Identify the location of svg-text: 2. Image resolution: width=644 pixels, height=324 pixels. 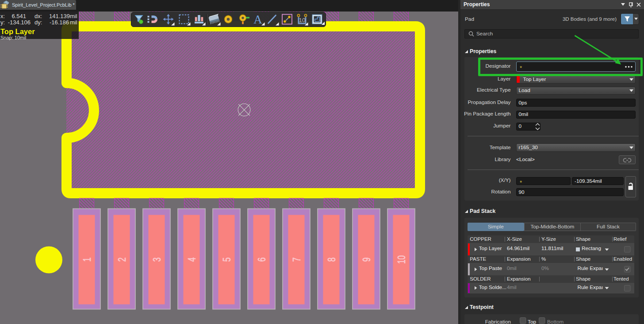
(122, 260).